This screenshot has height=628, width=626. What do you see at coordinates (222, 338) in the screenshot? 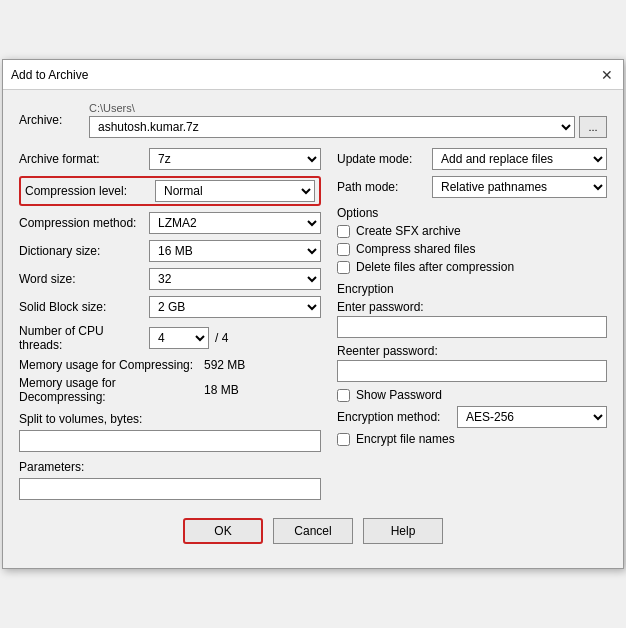
I see `cpu-threads-total: / 4` at bounding box center [222, 338].